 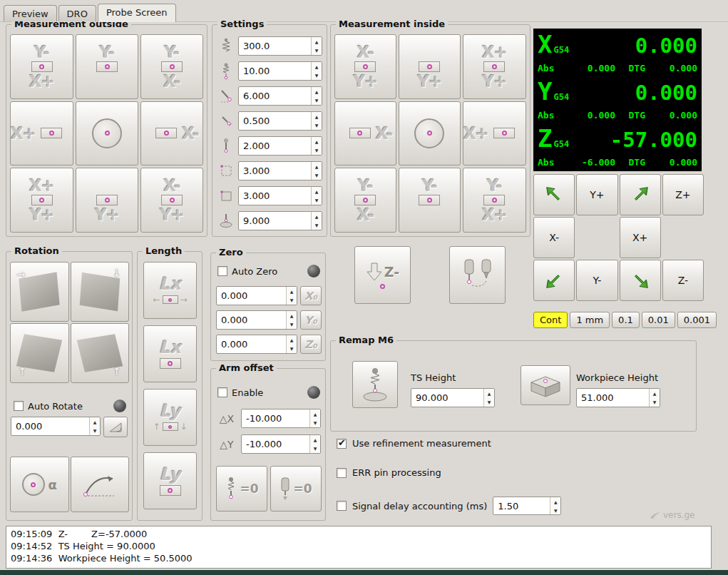 What do you see at coordinates (30, 13) in the screenshot?
I see `tab-preview: Preview` at bounding box center [30, 13].